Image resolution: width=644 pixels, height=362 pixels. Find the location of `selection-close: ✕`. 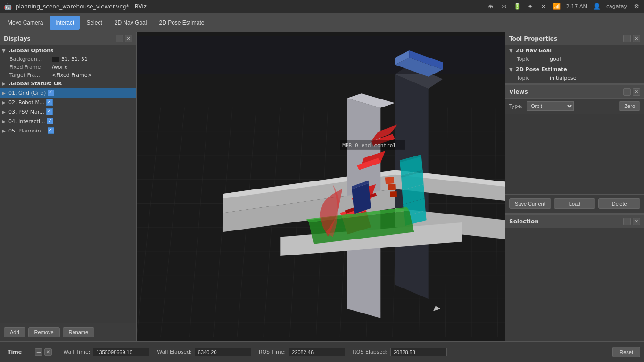

selection-close: ✕ is located at coordinates (636, 222).